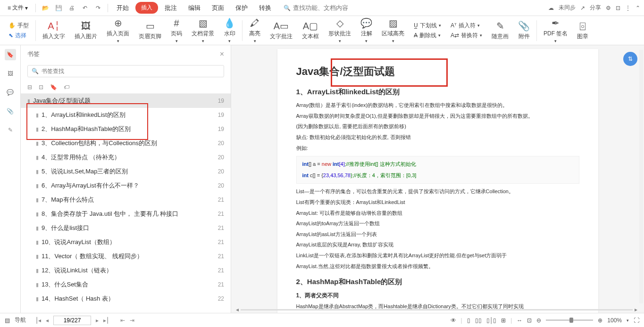 The width and height of the screenshot is (644, 327). Describe the element at coordinates (118, 30) in the screenshot. I see `insert-page: ⊕插入页面▾` at that location.